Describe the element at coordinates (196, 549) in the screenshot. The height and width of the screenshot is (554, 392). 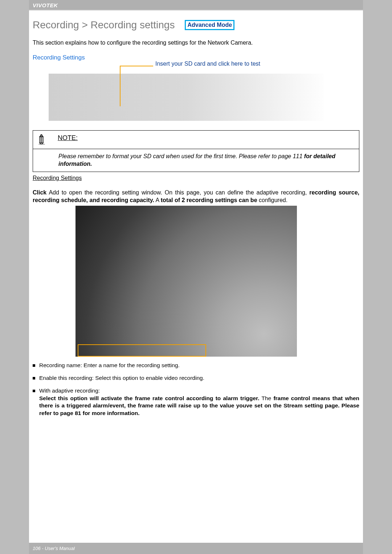
I see `page-footer: 106 - User's Manual` at that location.